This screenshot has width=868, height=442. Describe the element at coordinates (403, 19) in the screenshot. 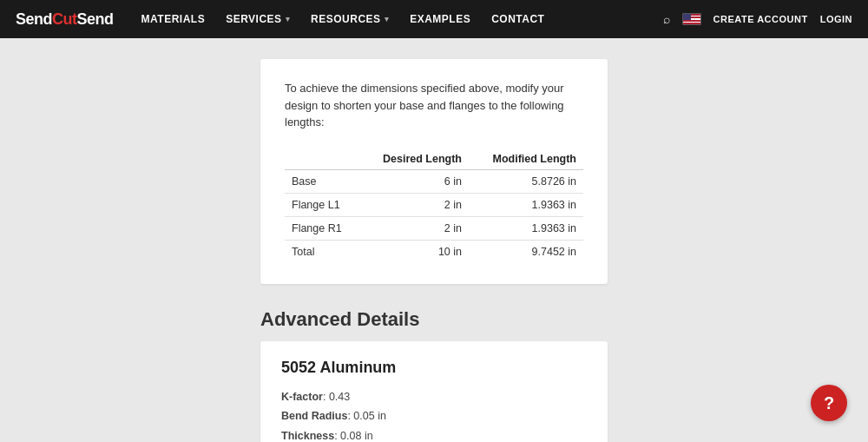

I see `nav-links: MATERIALS SERVICES ▾ RESOURCES ▾ EXAMPLE…` at that location.